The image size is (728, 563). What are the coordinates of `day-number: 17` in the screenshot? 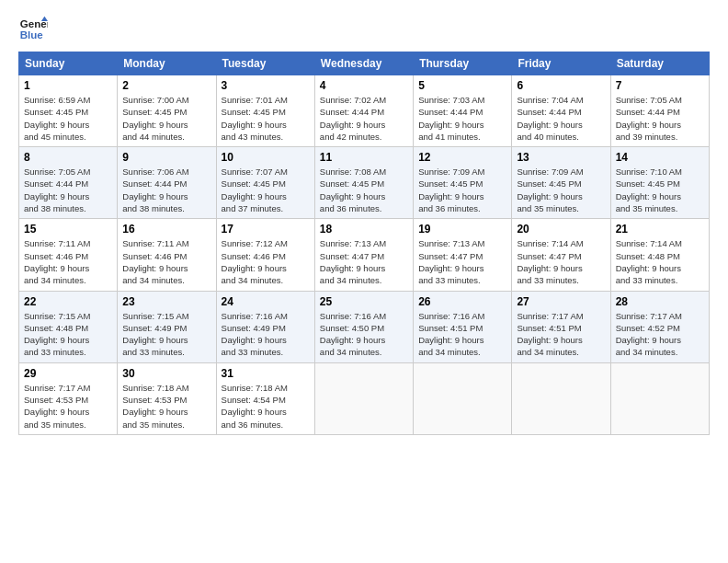 It's located at (266, 229).